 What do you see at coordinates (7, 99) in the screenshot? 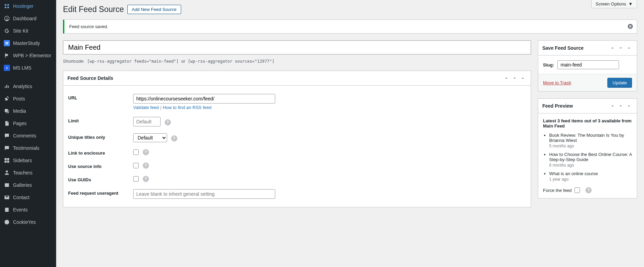
I see `pin-icon` at bounding box center [7, 99].